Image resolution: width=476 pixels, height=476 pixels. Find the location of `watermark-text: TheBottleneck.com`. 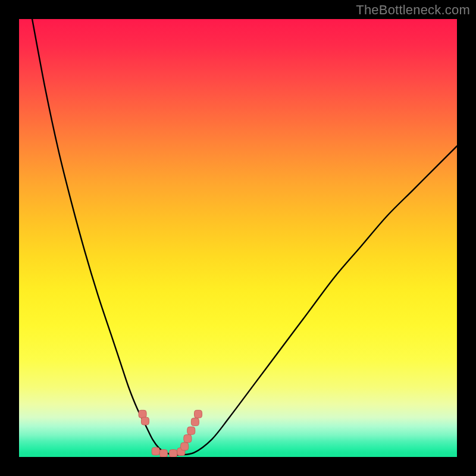

watermark-text: TheBottleneck.com is located at coordinates (413, 10).